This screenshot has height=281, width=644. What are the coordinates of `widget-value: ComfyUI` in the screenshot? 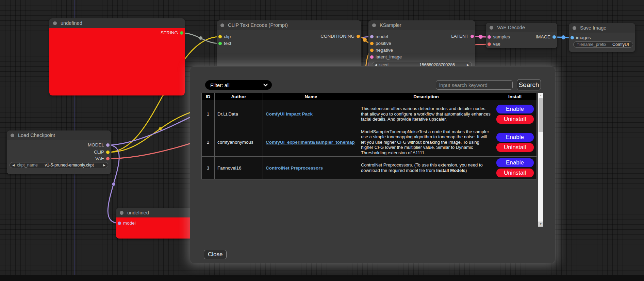 It's located at (621, 45).